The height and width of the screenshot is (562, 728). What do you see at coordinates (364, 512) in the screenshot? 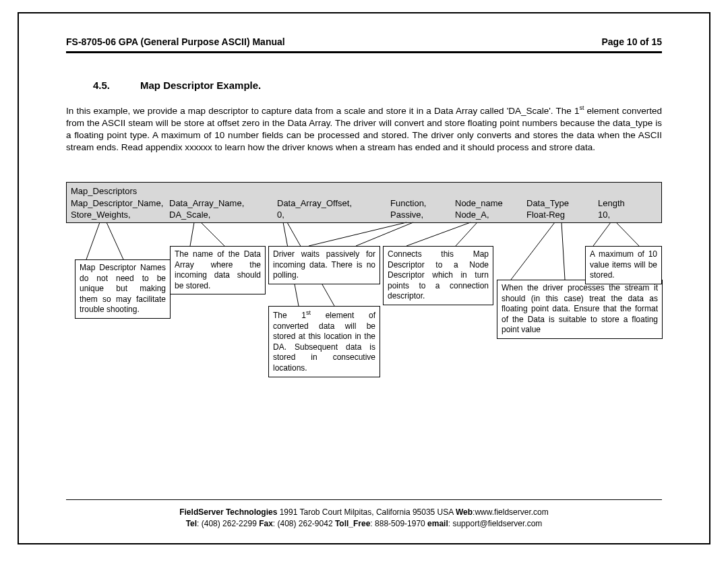
I see `footer-line-1: FieldServer Technologies 1991 Tarob Cour…` at bounding box center [364, 512].